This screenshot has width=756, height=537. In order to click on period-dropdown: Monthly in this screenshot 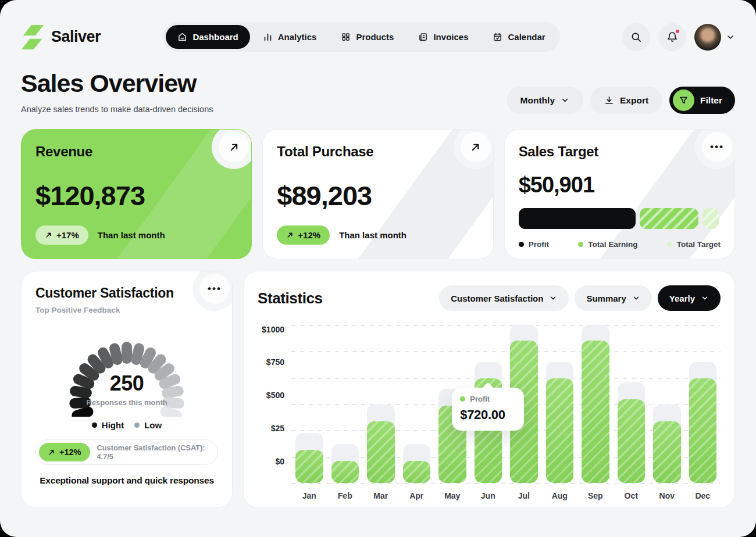, I will do `click(545, 100)`.